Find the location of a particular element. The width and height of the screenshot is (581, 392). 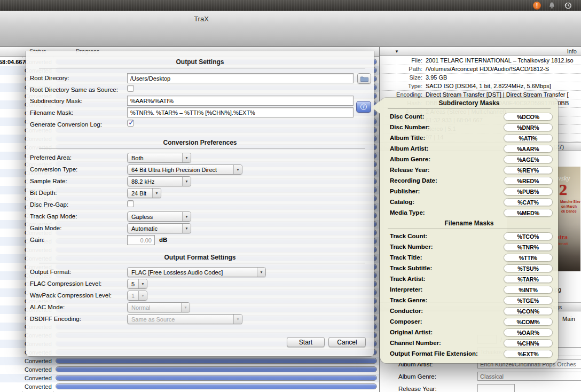

window-title-bar: TraX is located at coordinates (290, 29).